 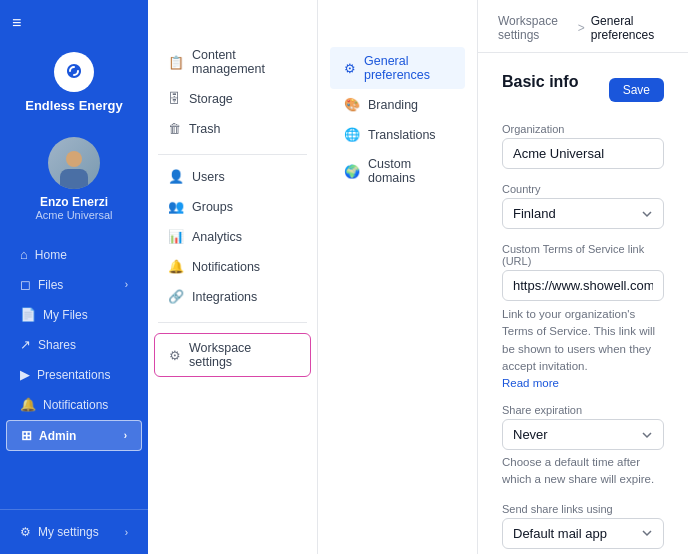 I want to click on tab-custom-domains: 🌍 Custom domains, so click(x=398, y=171).